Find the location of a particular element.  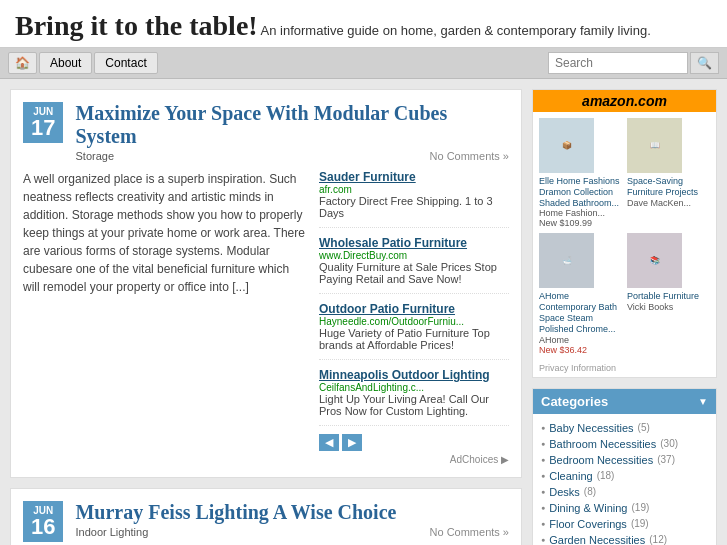

categories-list: Baby Necessities (5)Bathroom Necessities… is located at coordinates (624, 480).